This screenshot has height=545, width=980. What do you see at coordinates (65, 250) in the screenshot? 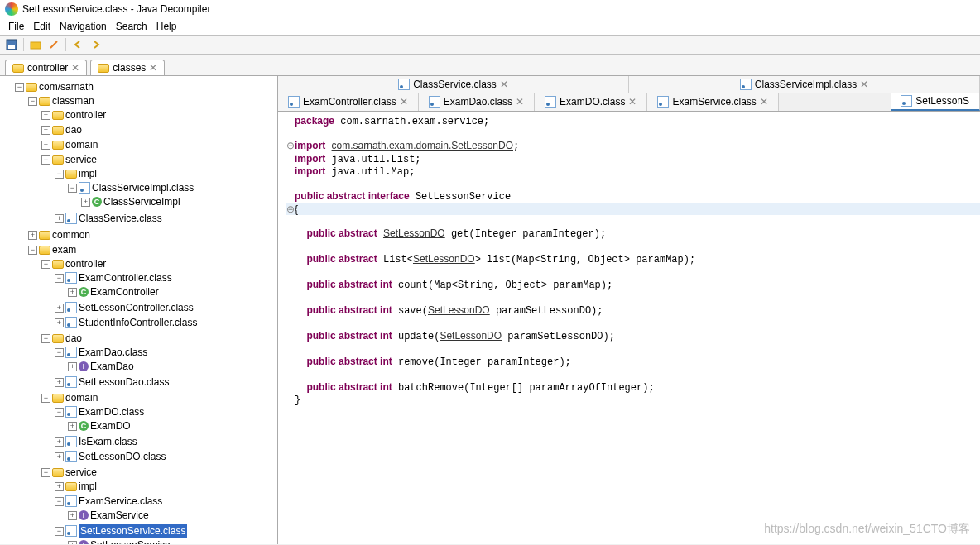
I see `tree-item: exam` at bounding box center [65, 250].